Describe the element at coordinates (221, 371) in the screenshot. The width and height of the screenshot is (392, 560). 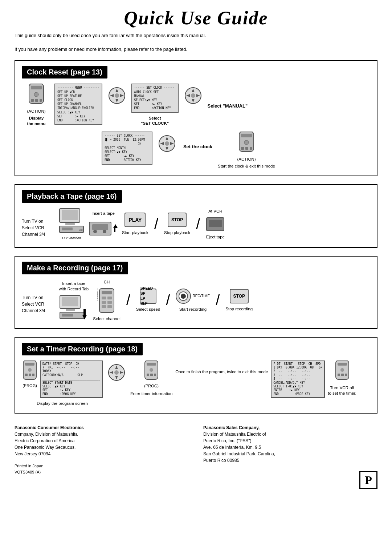
I see `once-finish-step: Once to finish the program, twice to exi…` at that location.